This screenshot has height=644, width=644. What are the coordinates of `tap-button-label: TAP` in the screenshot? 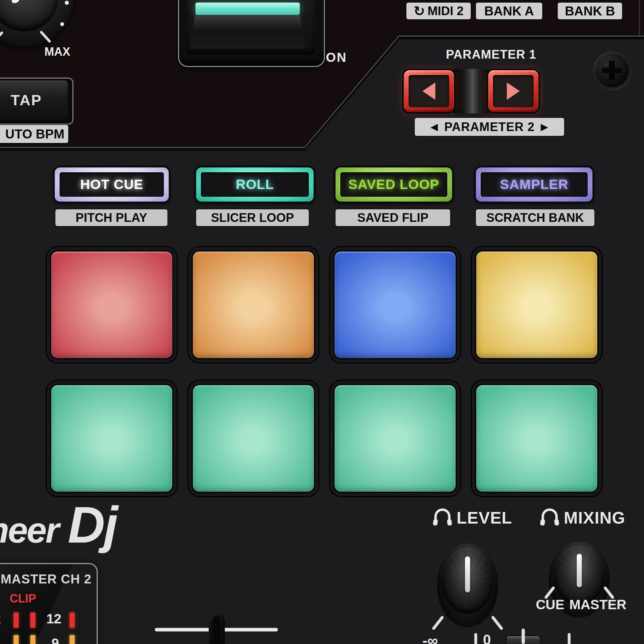 It's located at (27, 100).